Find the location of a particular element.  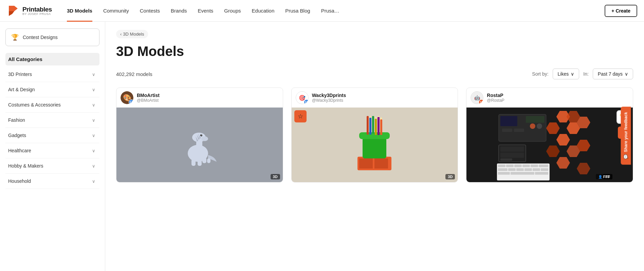

model-card-2: 🎯 10 Wacky3Dprints @Wacky3Dprints is located at coordinates (375, 135).